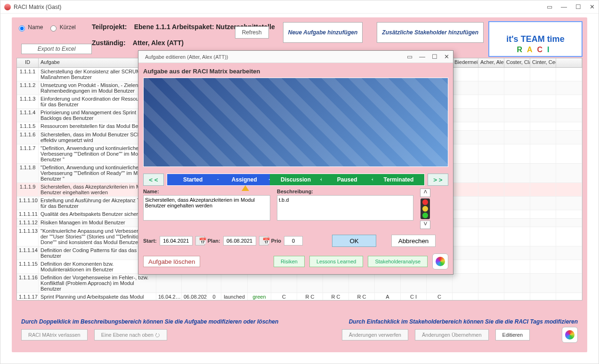 Image resolution: width=599 pixels, height=364 pixels. What do you see at coordinates (570, 335) in the screenshot?
I see `help-button` at bounding box center [570, 335].